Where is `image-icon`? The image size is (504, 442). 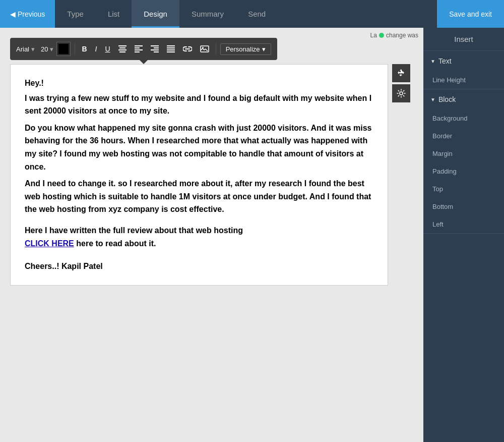 image-icon is located at coordinates (205, 49).